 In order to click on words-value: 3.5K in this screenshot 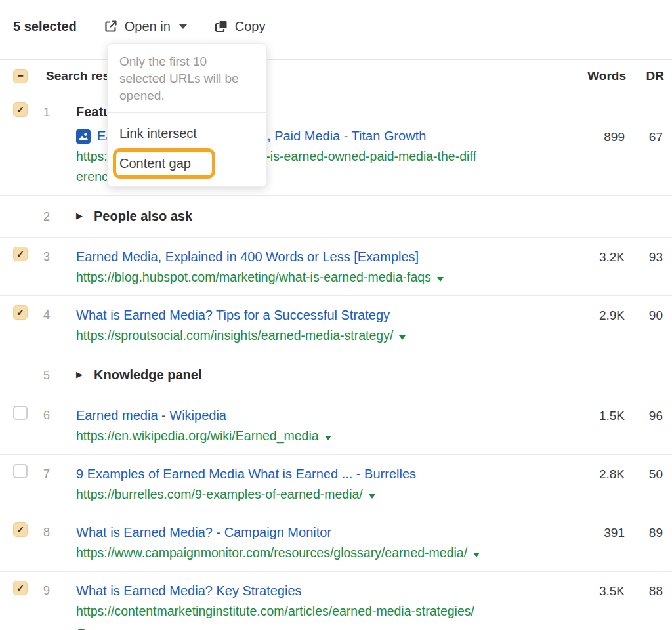, I will do `click(604, 591)`.